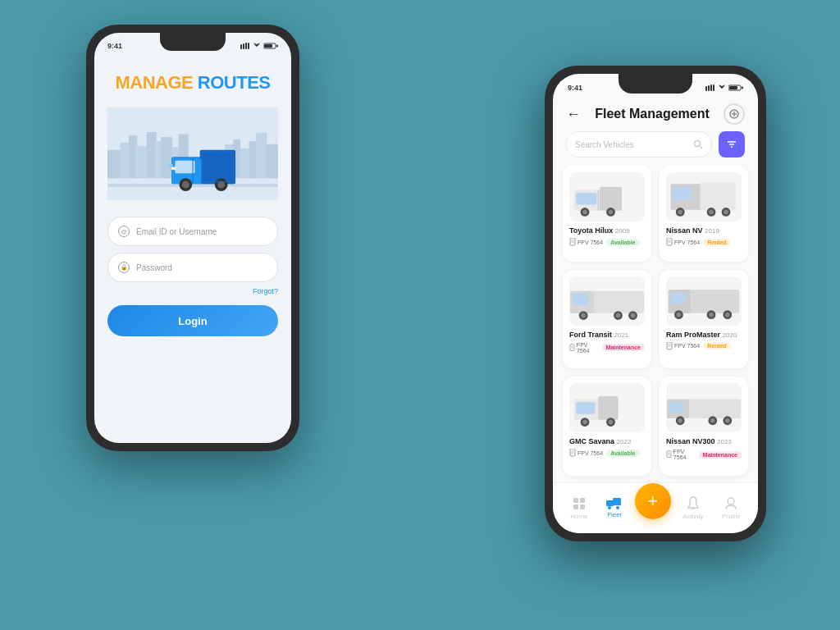  Describe the element at coordinates (575, 88) in the screenshot. I see `time-2: 9:41` at that location.